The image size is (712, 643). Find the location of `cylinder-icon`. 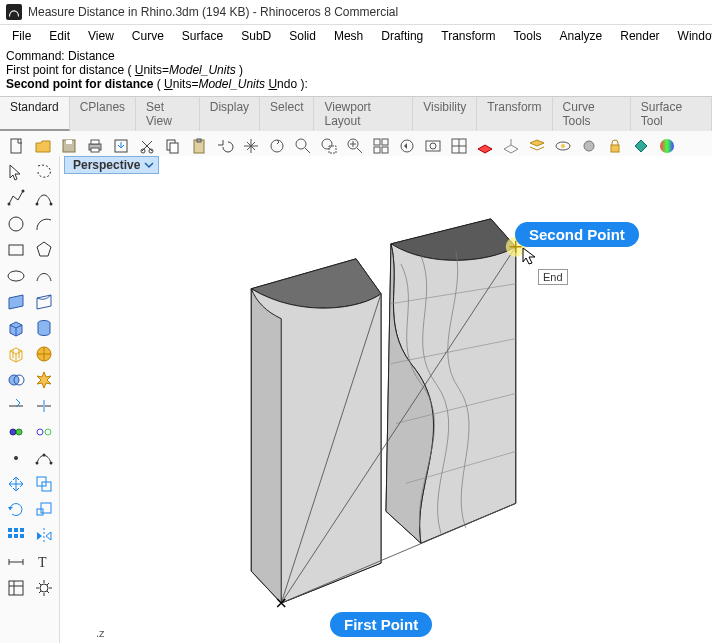

cylinder-icon is located at coordinates (44, 328).